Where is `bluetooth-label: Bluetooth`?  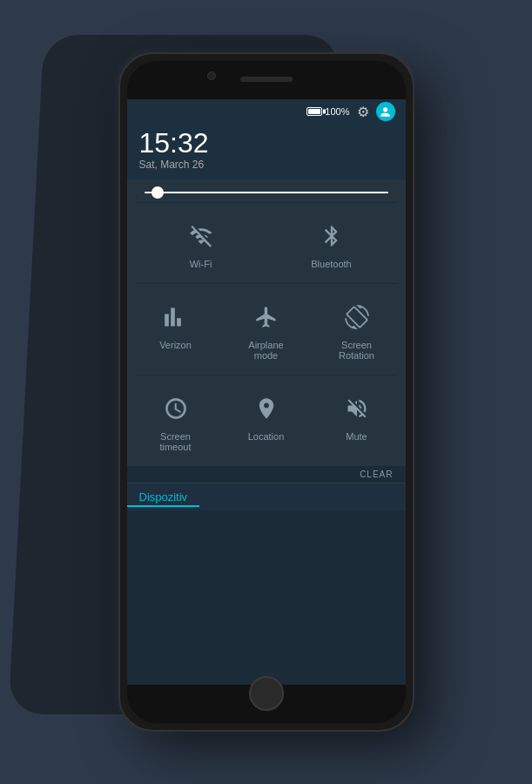 bluetooth-label: Bluetooth is located at coordinates (331, 264).